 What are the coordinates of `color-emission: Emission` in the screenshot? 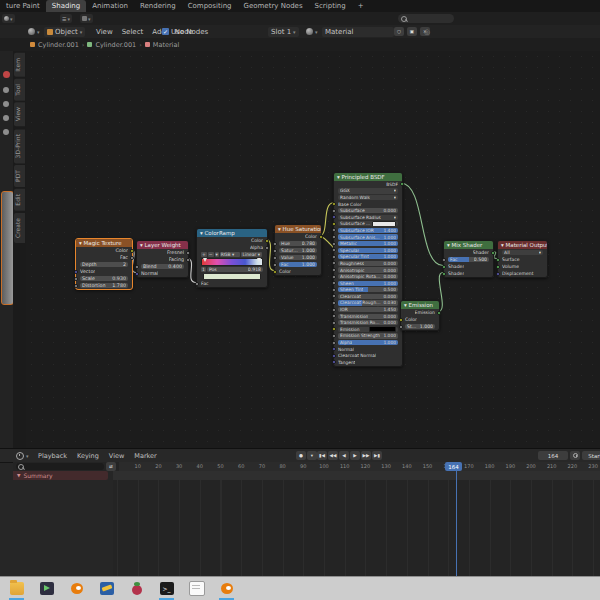 It's located at (368, 330).